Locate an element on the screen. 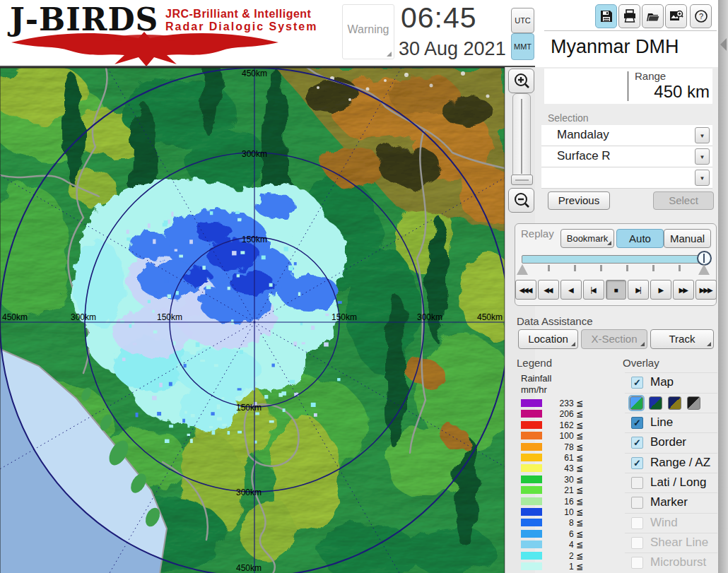 The image size is (728, 573). overlay-item-range-az: ✓Range / AZ is located at coordinates (671, 463).